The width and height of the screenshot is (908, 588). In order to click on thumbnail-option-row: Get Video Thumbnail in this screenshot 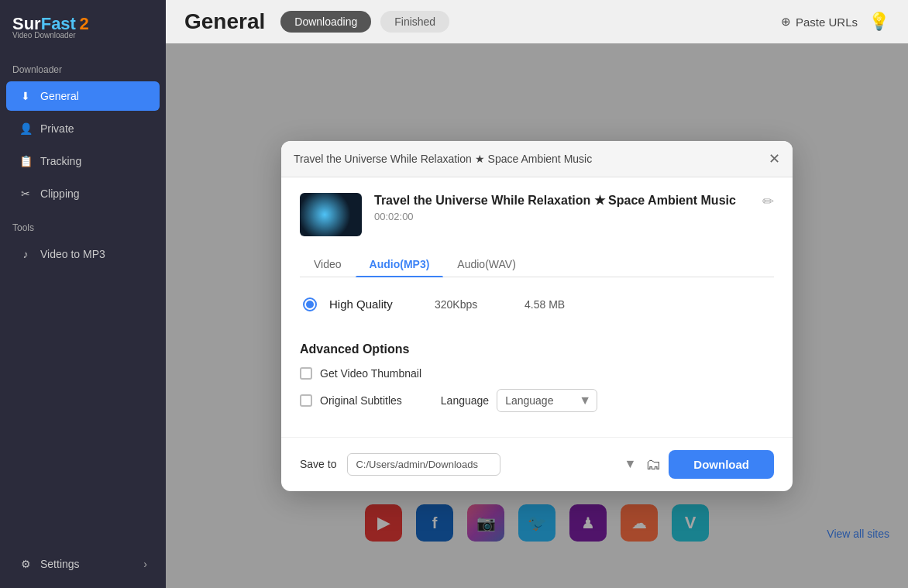, I will do `click(537, 373)`.